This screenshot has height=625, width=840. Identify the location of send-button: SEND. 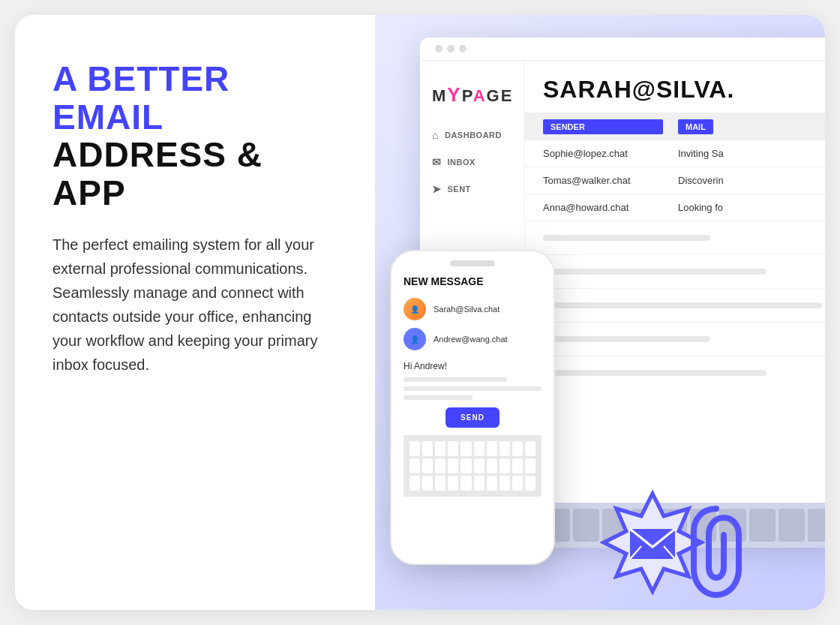
(472, 417).